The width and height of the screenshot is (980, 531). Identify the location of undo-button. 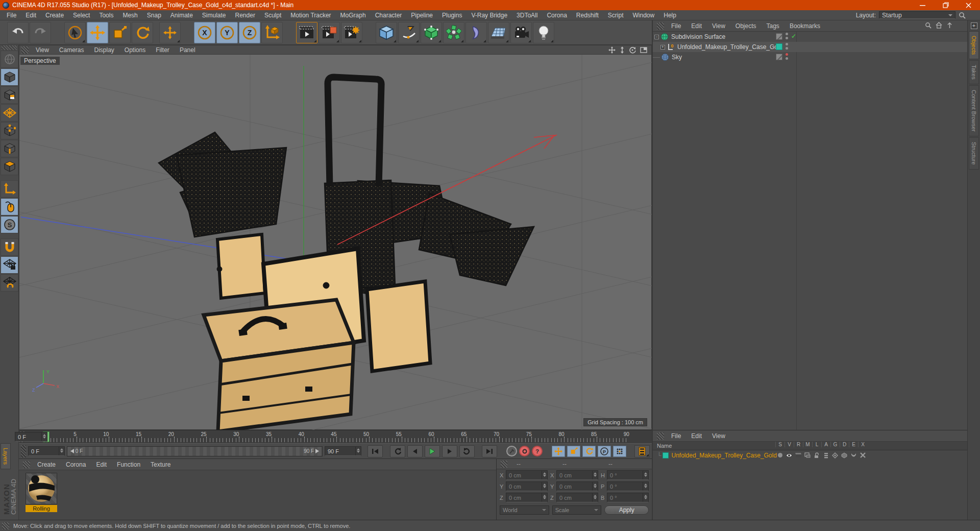
(18, 33).